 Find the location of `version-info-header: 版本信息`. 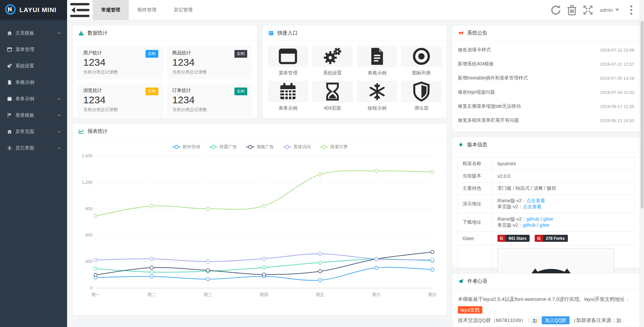

version-info-header: 版本信息 is located at coordinates (546, 145).